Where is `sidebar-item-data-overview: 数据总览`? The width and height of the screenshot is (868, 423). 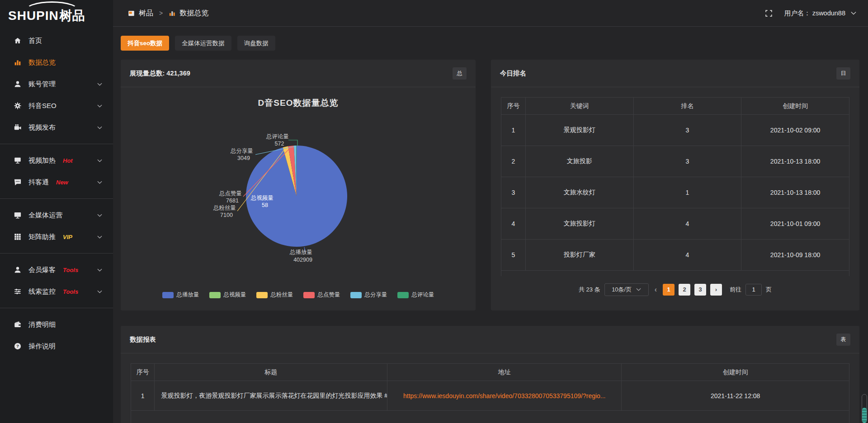
sidebar-item-data-overview: 数据总览 is located at coordinates (57, 62).